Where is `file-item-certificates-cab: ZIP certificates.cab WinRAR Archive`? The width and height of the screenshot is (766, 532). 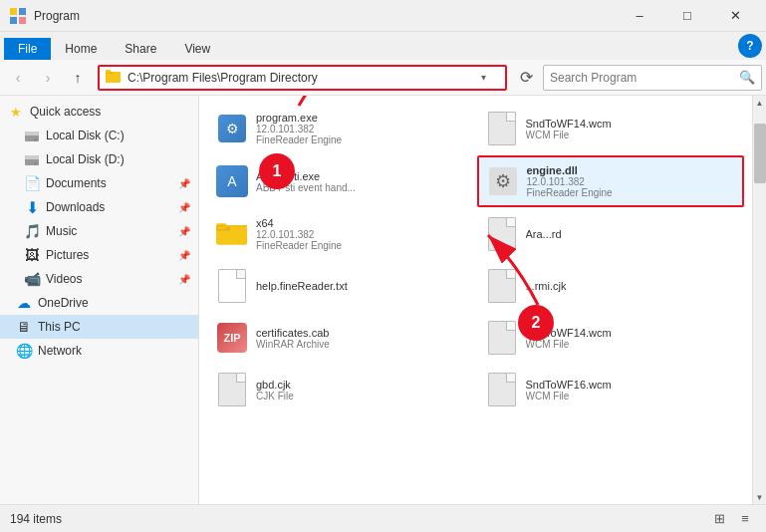
file-item-certificates-cab: ZIP certificates.cab WinRAR Archive is located at coordinates (341, 338).